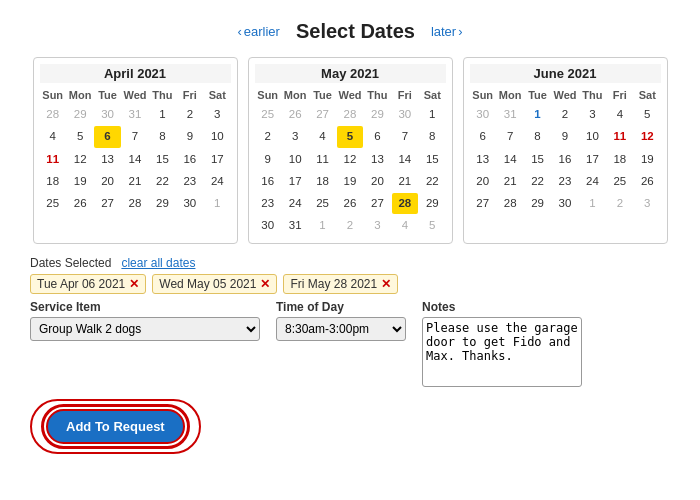 The width and height of the screenshot is (700, 500). Describe the element at coordinates (537, 136) in the screenshot. I see `calendar-day: 8` at that location.